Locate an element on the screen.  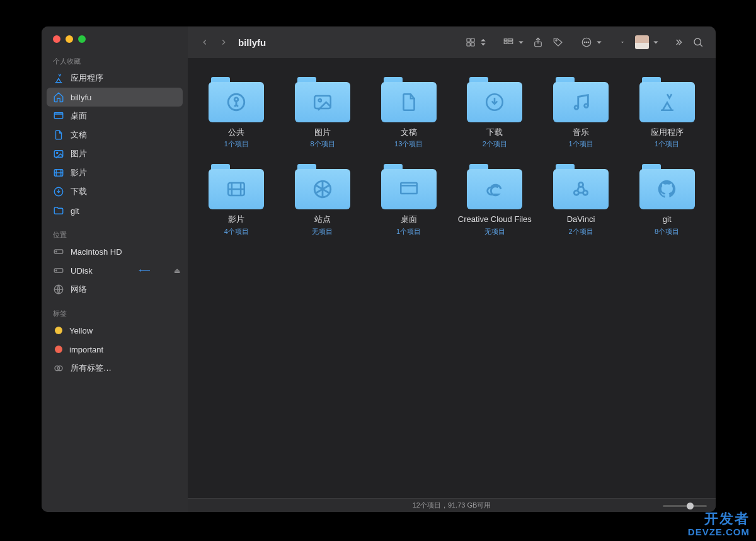
minimize-window-button is located at coordinates (69, 39).